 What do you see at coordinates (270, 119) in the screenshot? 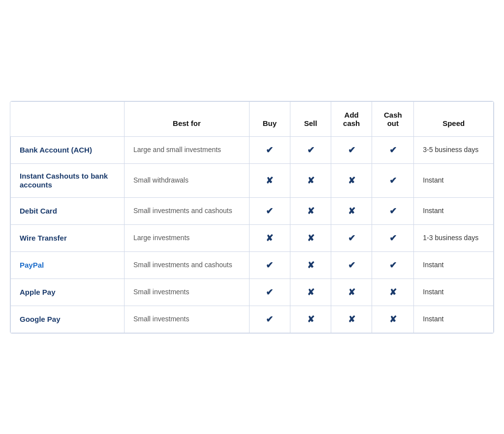
I see `header-buy-col: Buy` at bounding box center [270, 119].